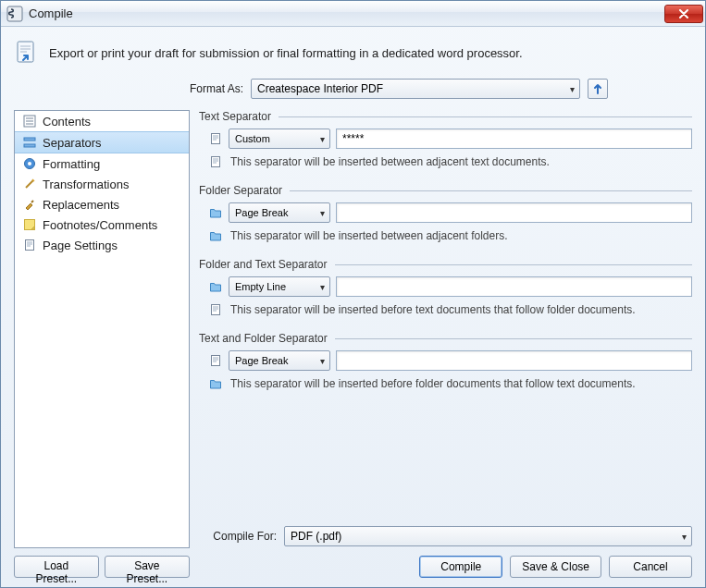 This screenshot has width=706, height=588. Describe the element at coordinates (30, 184) in the screenshot. I see `wand-icon` at that location.